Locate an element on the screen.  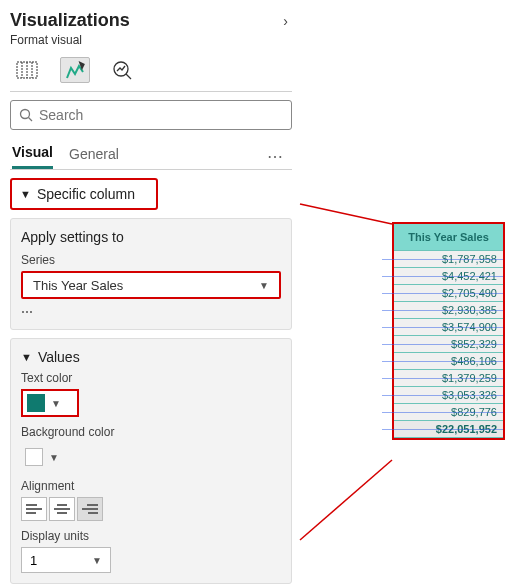
build-visual-icon is located at coordinates (27, 70).